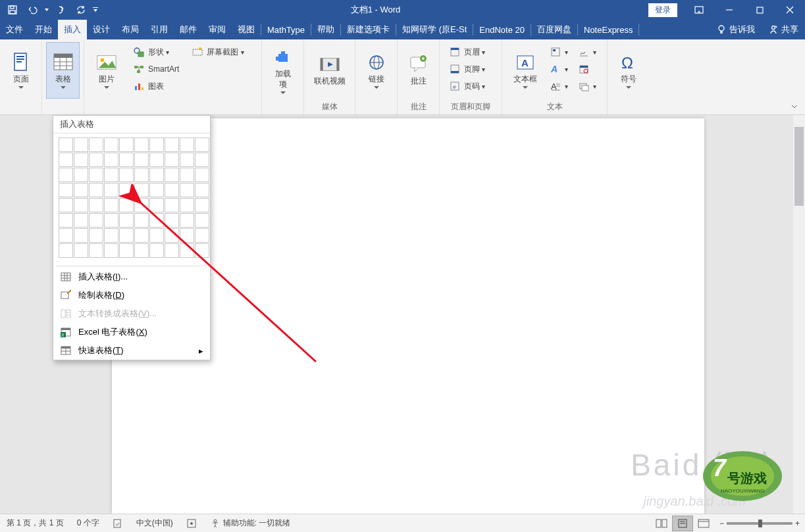  Describe the element at coordinates (369, 30) in the screenshot. I see `tab-custom: 新建选项卡` at that location.